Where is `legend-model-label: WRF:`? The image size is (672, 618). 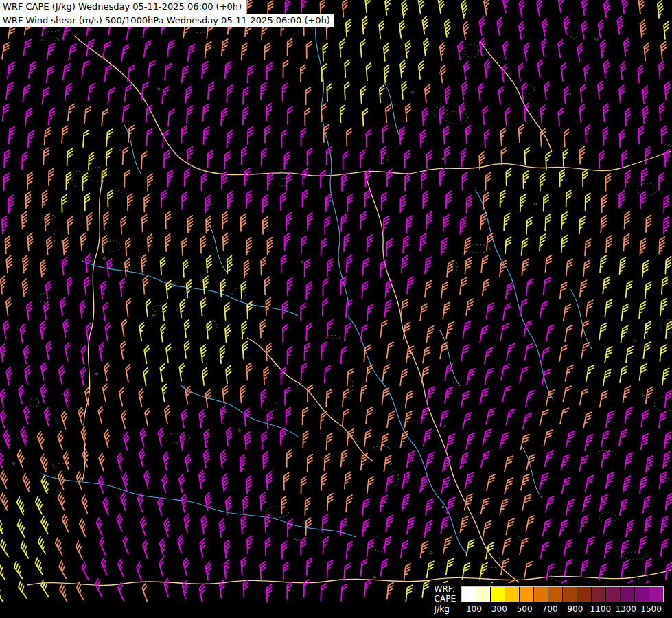 legend-model-label: WRF: is located at coordinates (445, 589).